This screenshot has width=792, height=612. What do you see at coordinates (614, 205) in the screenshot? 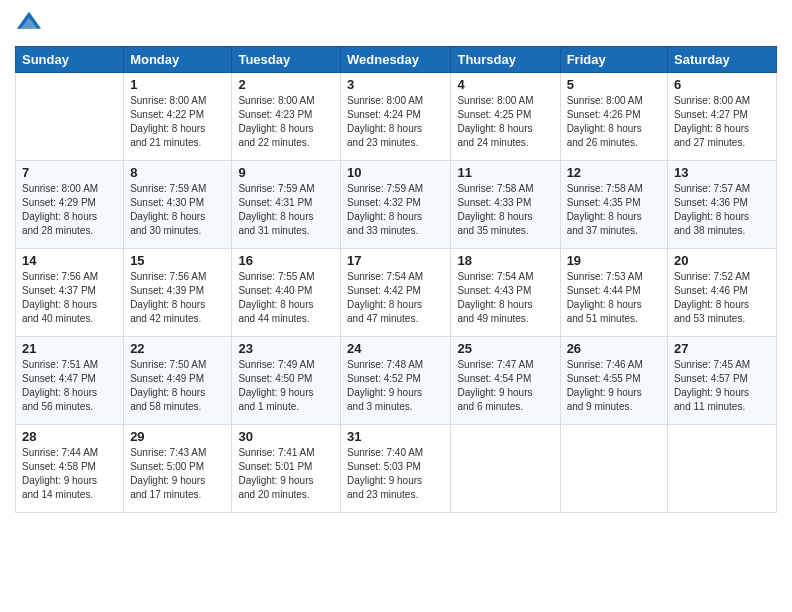
I see `calendar-cell: 12Sunrise: 7:58 AM Sunset: 4:35 PM Dayli…` at bounding box center [614, 205].